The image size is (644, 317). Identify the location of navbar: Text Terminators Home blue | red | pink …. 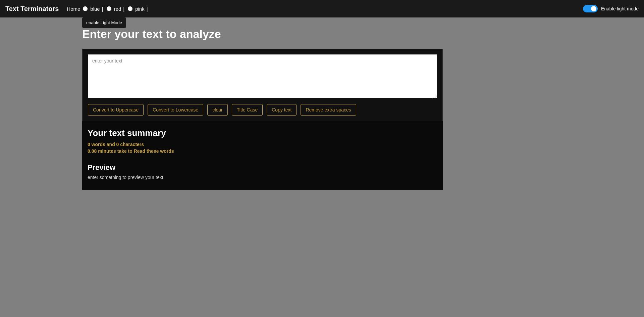
(322, 9).